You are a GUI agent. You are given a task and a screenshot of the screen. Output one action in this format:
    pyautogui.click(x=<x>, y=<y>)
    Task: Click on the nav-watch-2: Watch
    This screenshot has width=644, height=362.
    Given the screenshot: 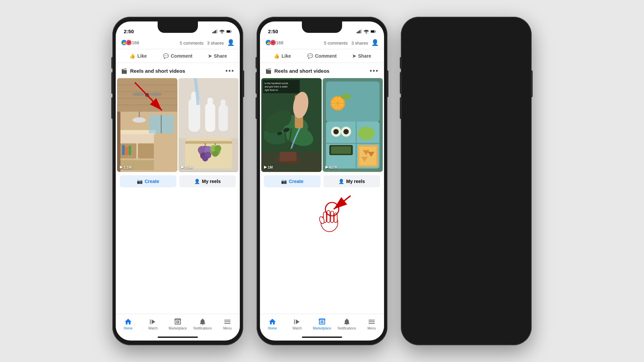 What is the action you would take?
    pyautogui.click(x=297, y=324)
    